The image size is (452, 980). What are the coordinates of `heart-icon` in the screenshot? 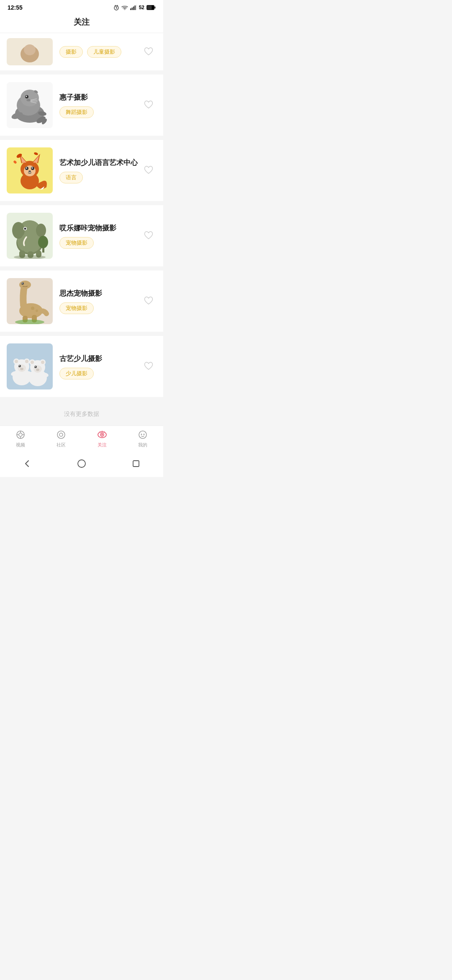 It's located at (149, 51).